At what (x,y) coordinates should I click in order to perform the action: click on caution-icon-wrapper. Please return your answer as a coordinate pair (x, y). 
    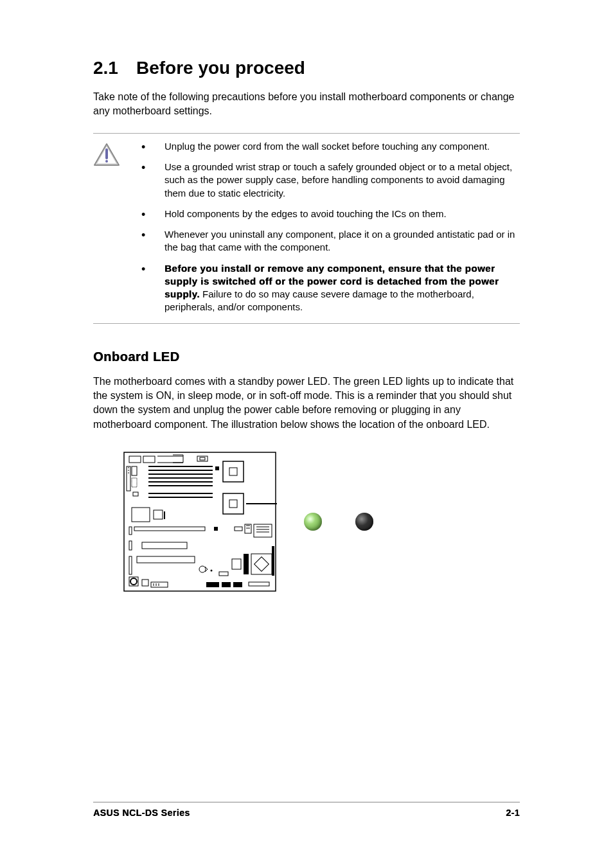
    Looking at the image, I should click on (117, 229).